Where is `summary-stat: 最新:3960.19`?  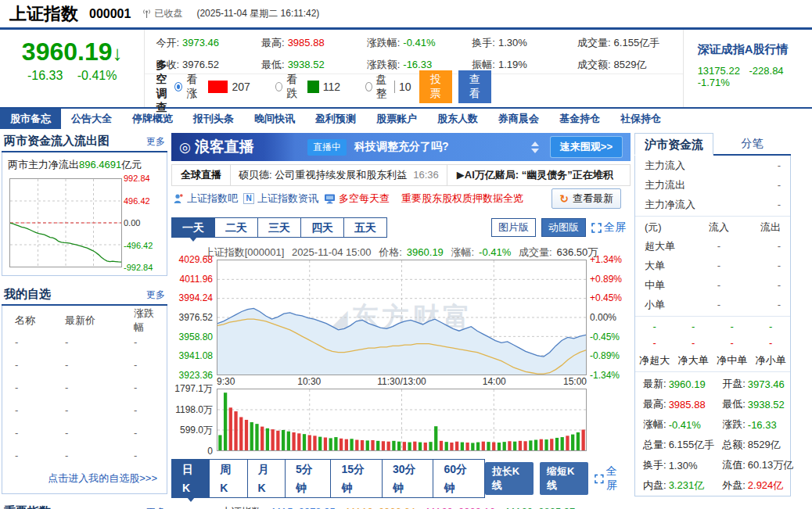
summary-stat: 最新:3960.19 is located at coordinates (674, 384).